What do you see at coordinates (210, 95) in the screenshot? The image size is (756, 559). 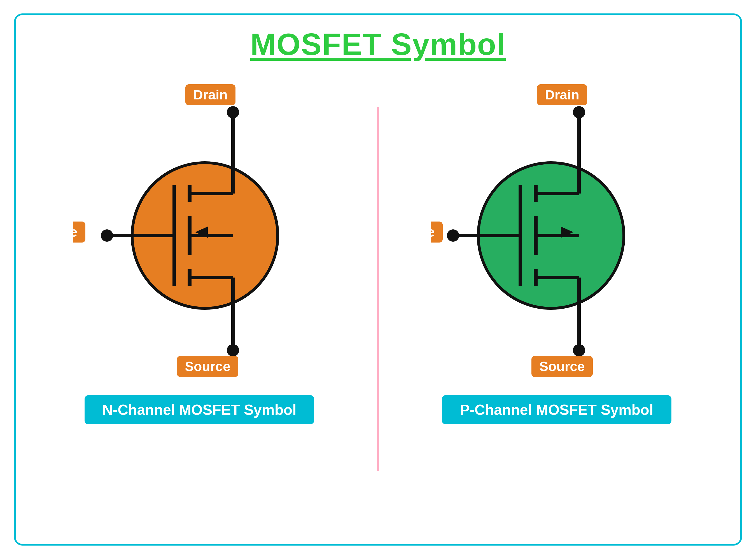 I see `n-drain-label: Drain` at bounding box center [210, 95].